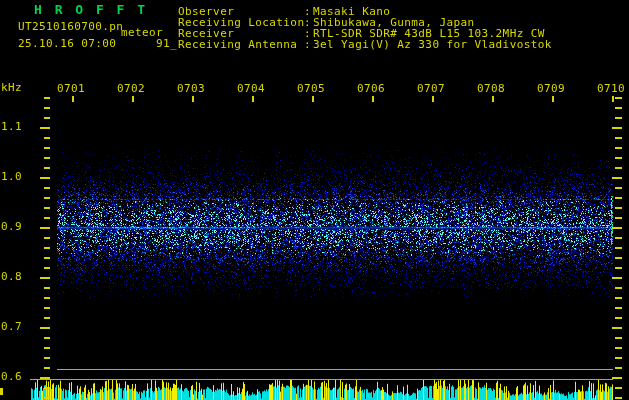 The height and width of the screenshot is (400, 629). I want to click on elapsed-counter: 91_, so click(166, 44).